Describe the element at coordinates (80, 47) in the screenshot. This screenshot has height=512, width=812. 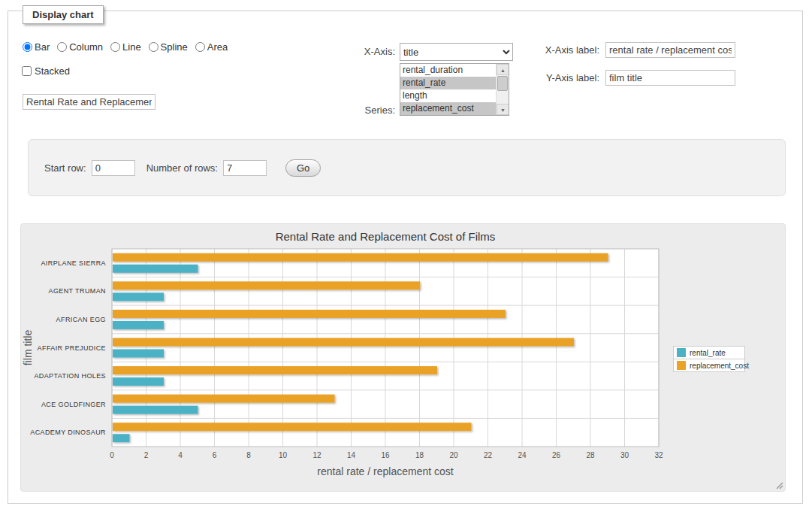
I see `chart-type-column: Column` at that location.